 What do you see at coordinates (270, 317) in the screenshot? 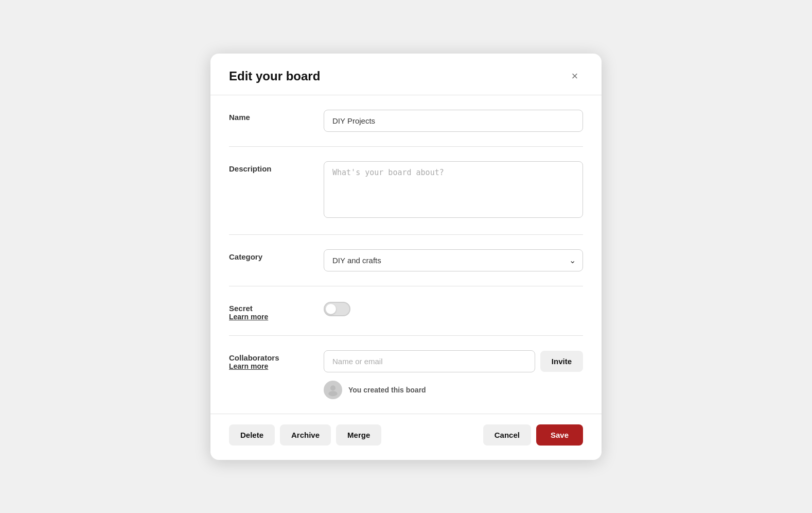
I see `secret-learn-more-link: Learn more` at bounding box center [270, 317].